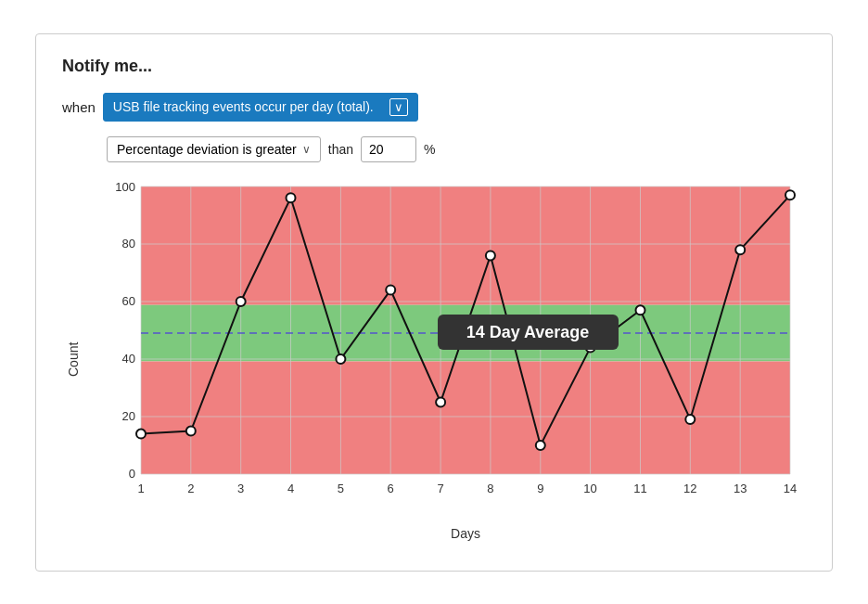  What do you see at coordinates (434, 67) in the screenshot?
I see `page-title: Notify me...` at bounding box center [434, 67].